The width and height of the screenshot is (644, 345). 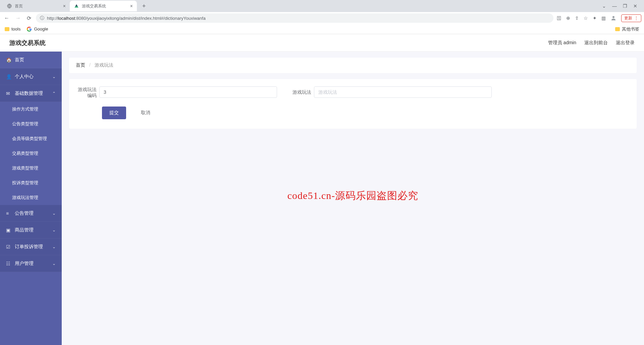 What do you see at coordinates (568, 18) in the screenshot?
I see `zoom-icon: ⊕` at bounding box center [568, 18].